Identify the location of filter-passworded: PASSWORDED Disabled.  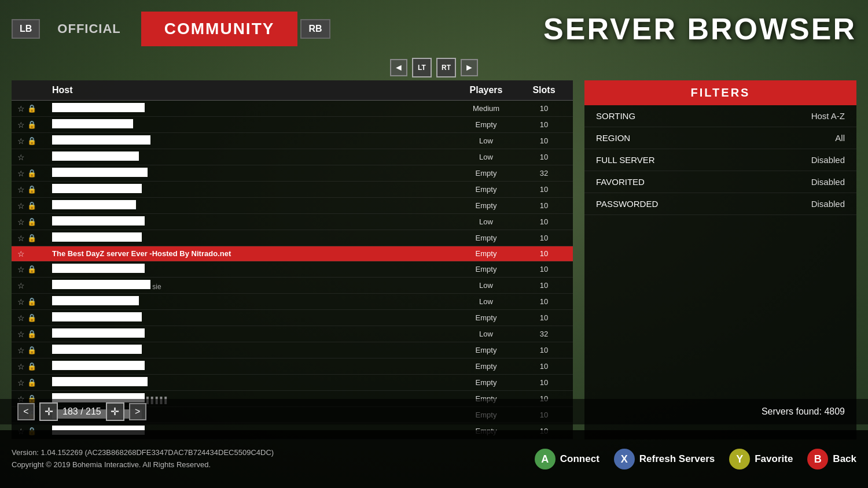
(720, 204).